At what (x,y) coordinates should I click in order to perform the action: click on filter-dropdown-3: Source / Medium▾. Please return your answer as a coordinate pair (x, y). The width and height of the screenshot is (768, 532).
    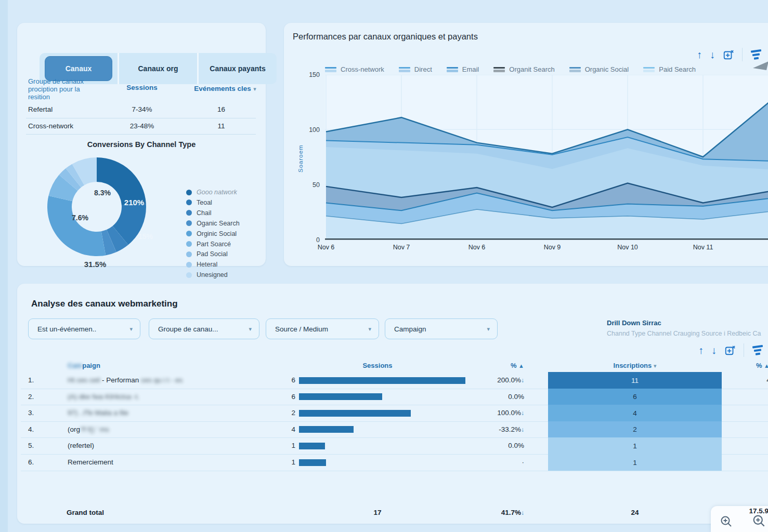
    Looking at the image, I should click on (322, 329).